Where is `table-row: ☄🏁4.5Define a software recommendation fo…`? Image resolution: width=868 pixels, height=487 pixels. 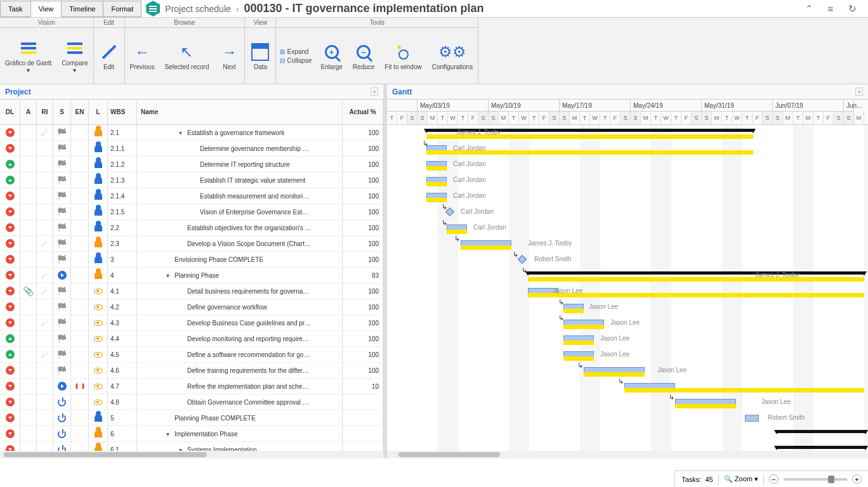
table-row: ☄🏁4.5Define a software recommendation fo… is located at coordinates (192, 355).